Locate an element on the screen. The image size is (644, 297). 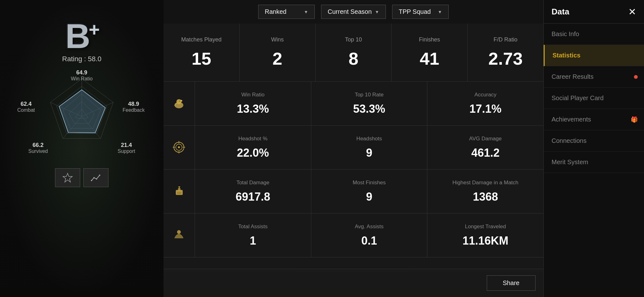
sidebar-item-connections: Connections is located at coordinates (594, 141).